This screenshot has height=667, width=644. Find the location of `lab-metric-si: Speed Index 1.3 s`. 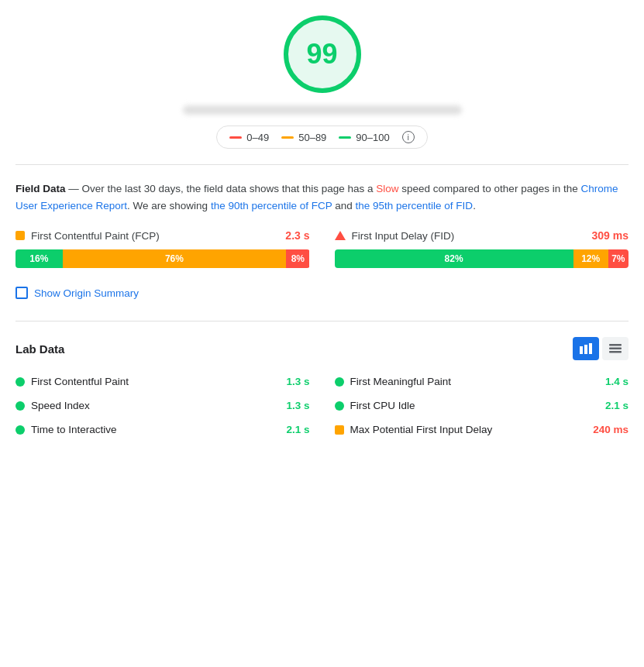

lab-metric-si: Speed Index 1.3 s is located at coordinates (163, 406).